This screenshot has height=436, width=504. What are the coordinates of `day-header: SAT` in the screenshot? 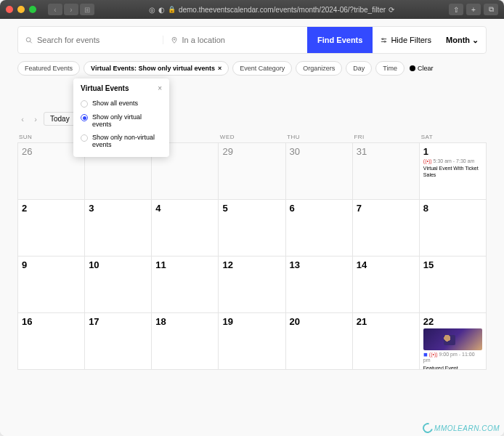 It's located at (453, 137).